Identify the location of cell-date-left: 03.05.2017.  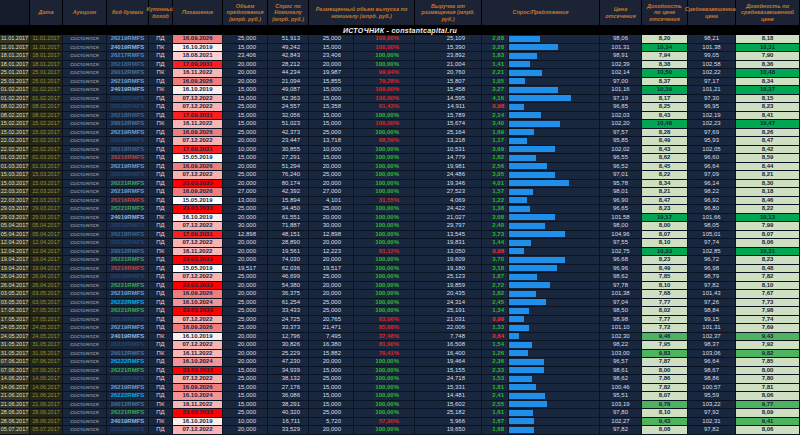
(15, 294).